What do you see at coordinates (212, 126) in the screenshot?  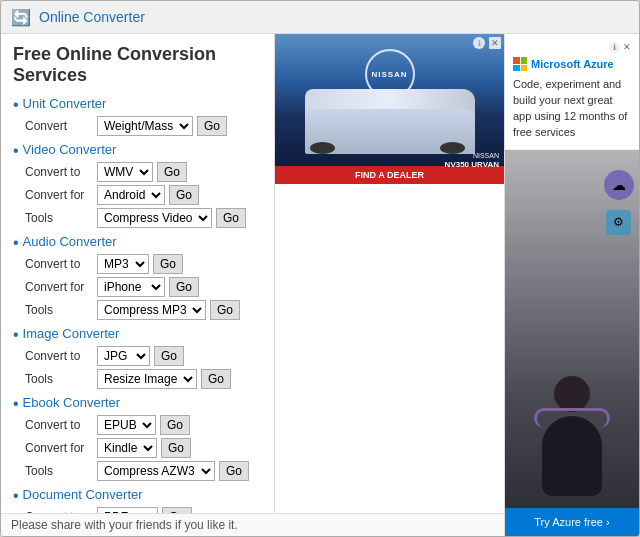 I see `unit-go-button: Go` at bounding box center [212, 126].